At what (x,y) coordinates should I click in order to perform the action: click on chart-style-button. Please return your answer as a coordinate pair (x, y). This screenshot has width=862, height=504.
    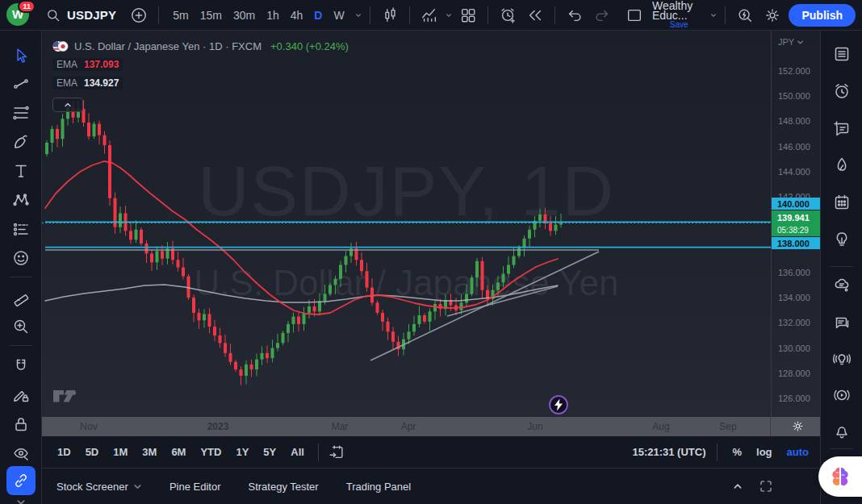
    Looking at the image, I should click on (390, 15).